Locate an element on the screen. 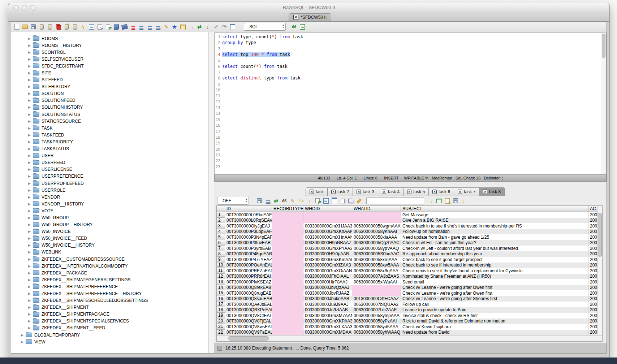  table-cell: 0013000000C4fFCAAZ is located at coordinates (376, 299).